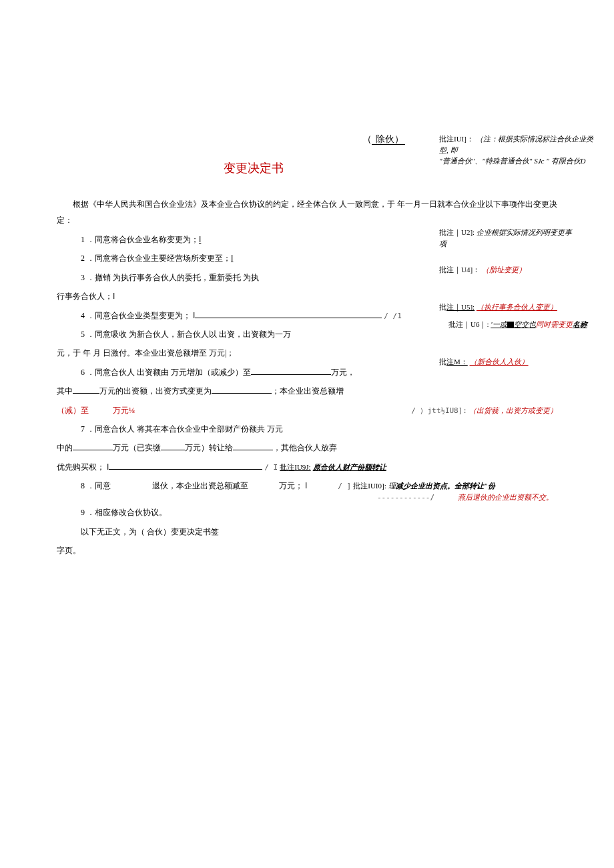 The height and width of the screenshot is (868, 614). I want to click on item-6-red: （减）至 万元⅛ / ）jtt½IU8]: （出货莪，出资方或变更）, so click(307, 410).